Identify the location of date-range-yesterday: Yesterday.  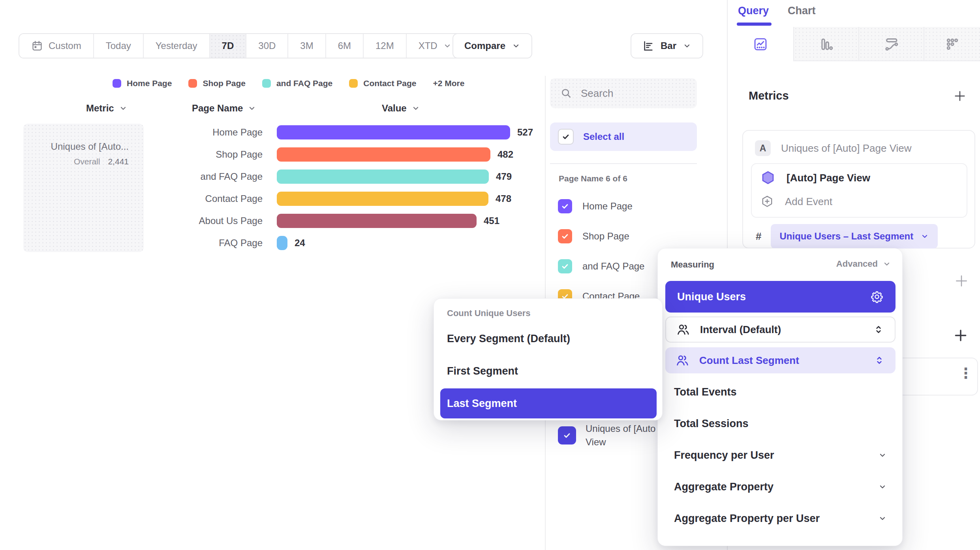
(177, 46).